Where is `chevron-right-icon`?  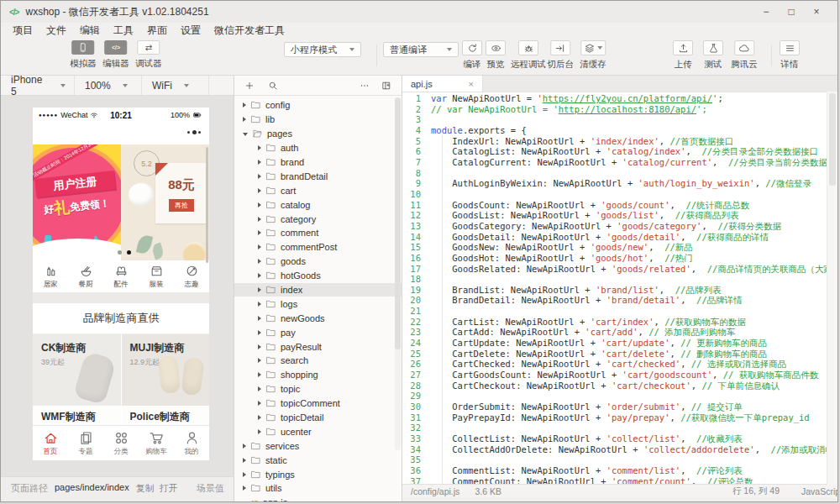 chevron-right-icon is located at coordinates (260, 247).